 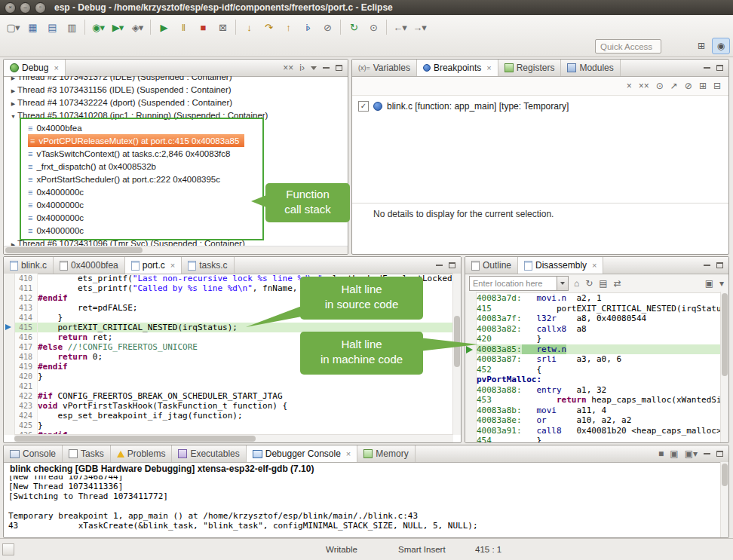 What do you see at coordinates (599, 380) in the screenshot?
I see `disassembly-label-line: pvPortMalloc:` at bounding box center [599, 380].